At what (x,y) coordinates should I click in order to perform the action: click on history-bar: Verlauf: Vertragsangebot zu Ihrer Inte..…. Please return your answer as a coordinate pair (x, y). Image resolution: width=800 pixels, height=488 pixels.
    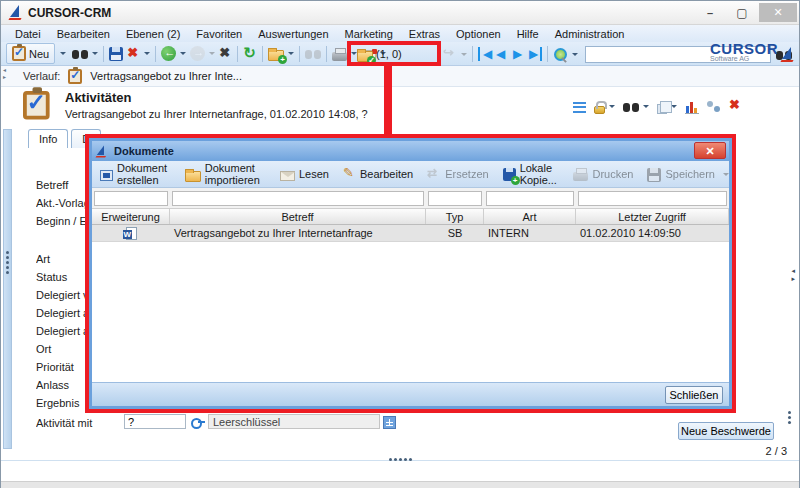
    Looking at the image, I should click on (400, 76).